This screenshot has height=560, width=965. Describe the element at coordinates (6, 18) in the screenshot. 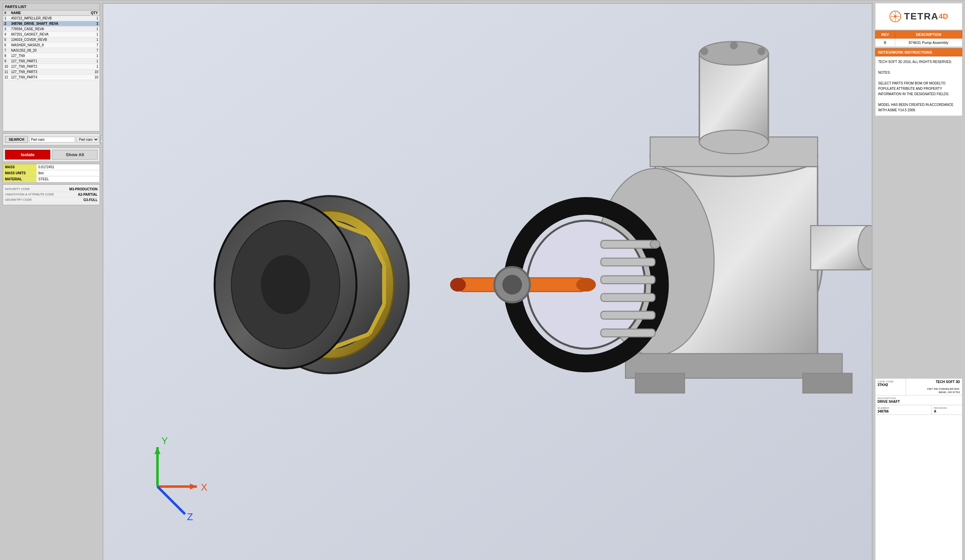

I see `row-num: 1` at that location.